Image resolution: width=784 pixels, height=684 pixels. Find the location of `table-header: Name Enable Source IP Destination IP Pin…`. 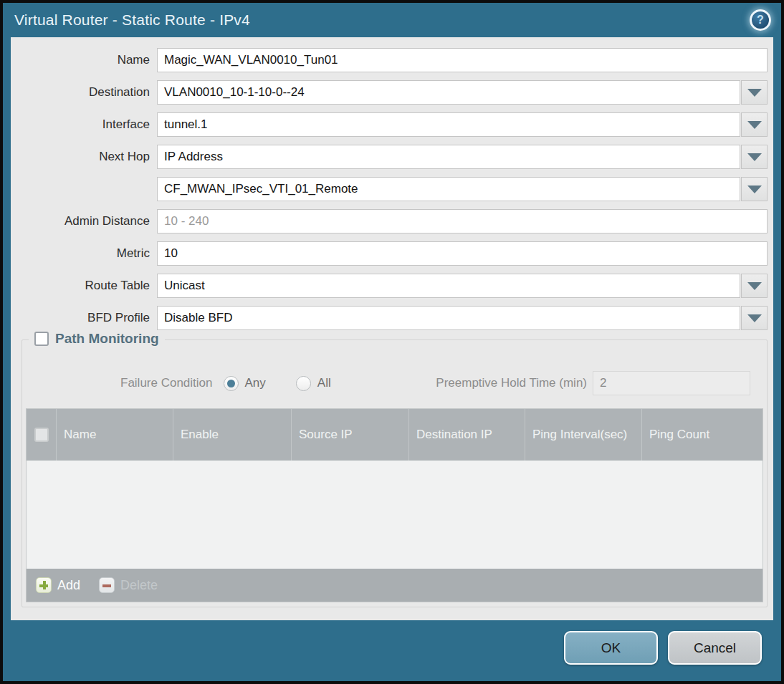

table-header: Name Enable Source IP Destination IP Pin… is located at coordinates (394, 435).